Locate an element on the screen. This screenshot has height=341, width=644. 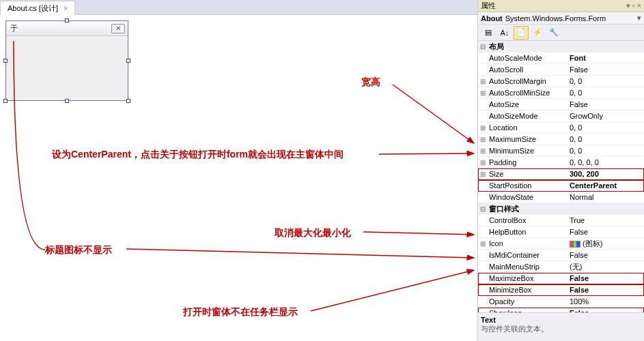
property-row: AutoSizeFalse is located at coordinates (561, 105).